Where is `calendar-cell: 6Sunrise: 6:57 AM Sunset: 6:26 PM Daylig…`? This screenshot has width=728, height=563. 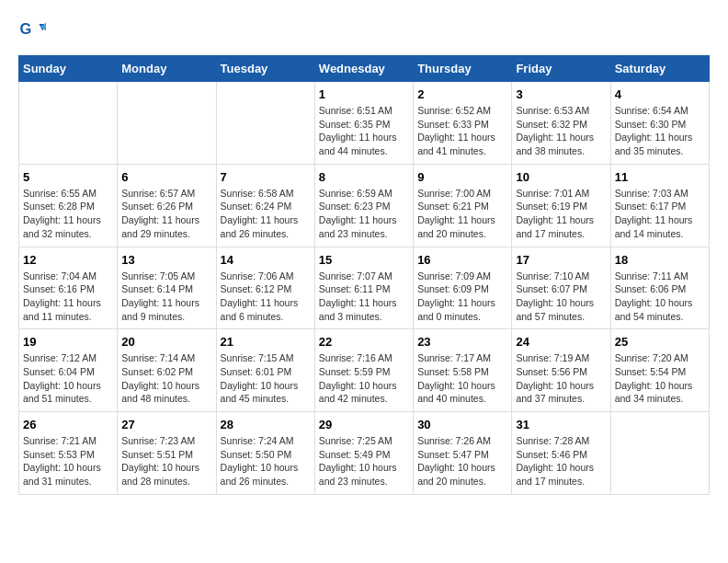 calendar-cell: 6Sunrise: 6:57 AM Sunset: 6:26 PM Daylig… is located at coordinates (167, 205).